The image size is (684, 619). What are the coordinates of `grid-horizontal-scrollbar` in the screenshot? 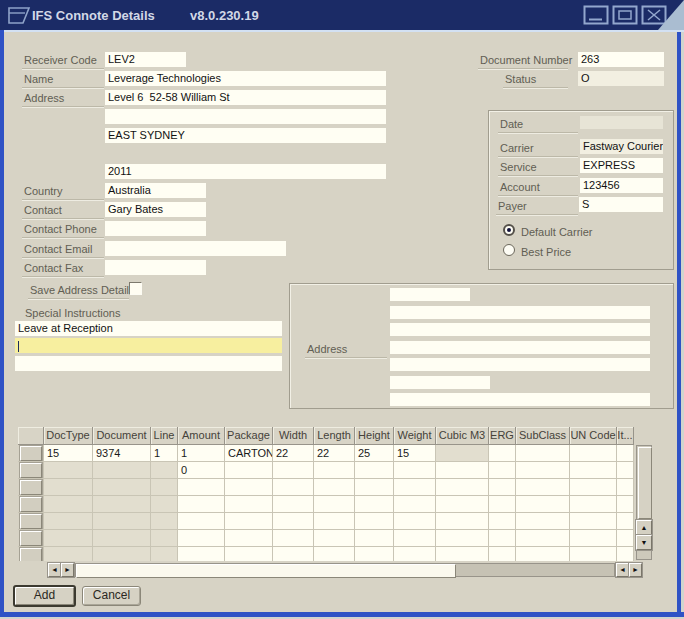 It's located at (345, 570).